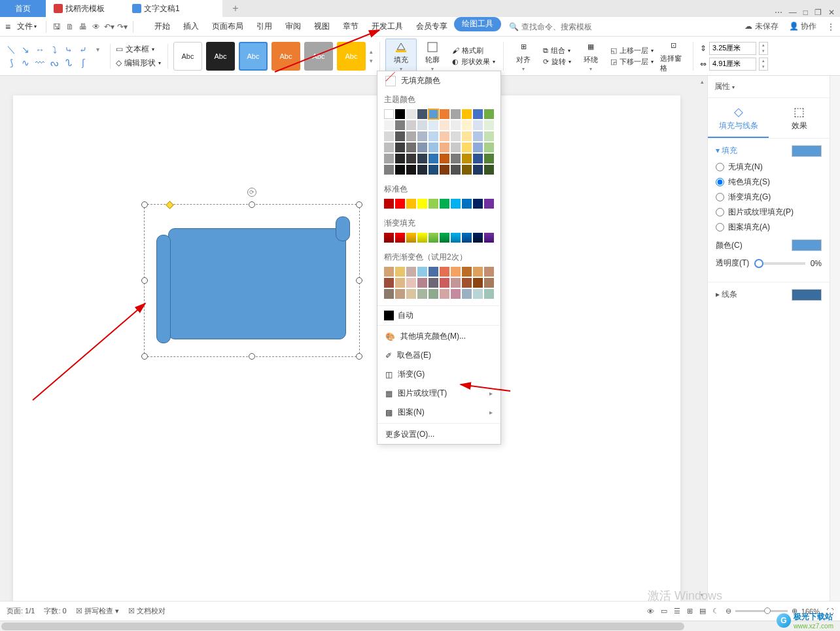 The image size is (840, 631). What do you see at coordinates (738, 118) in the screenshot?
I see `panel-tab-fill: ◇填充与线条` at bounding box center [738, 118].